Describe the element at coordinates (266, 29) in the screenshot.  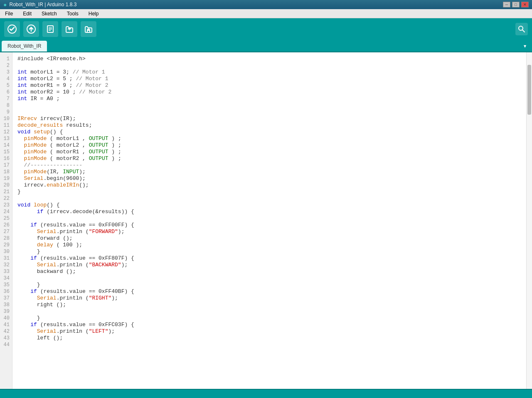
I see `toolbar` at that location.